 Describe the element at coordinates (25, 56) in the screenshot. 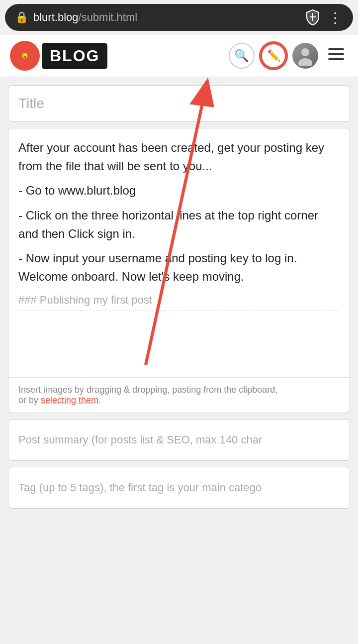

I see `logo-icon-text: 😠` at that location.